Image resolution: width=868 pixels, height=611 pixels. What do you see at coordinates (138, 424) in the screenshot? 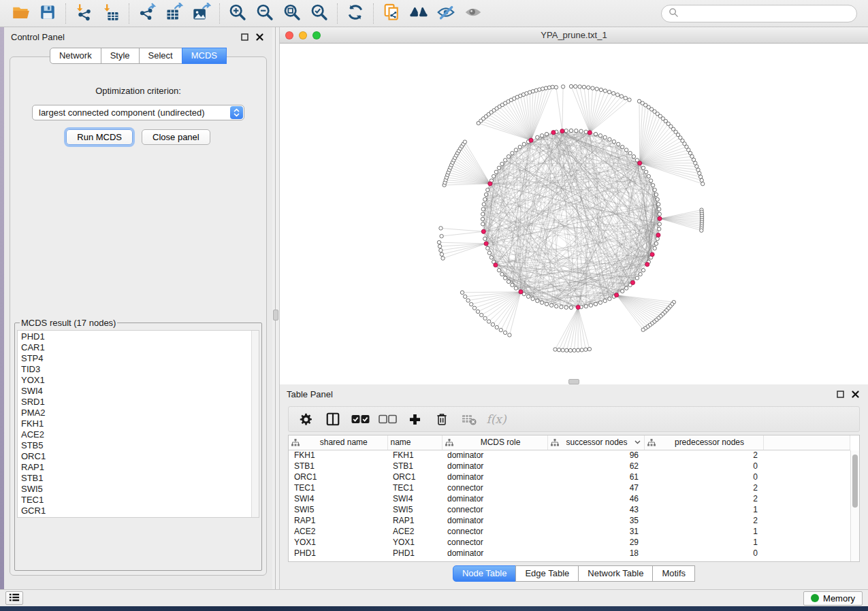
I see `mcds-result-list: PHD1CAR1STP4TID3YOX1SWI4SRD1PMA2FKH1ACE2…` at bounding box center [138, 424].